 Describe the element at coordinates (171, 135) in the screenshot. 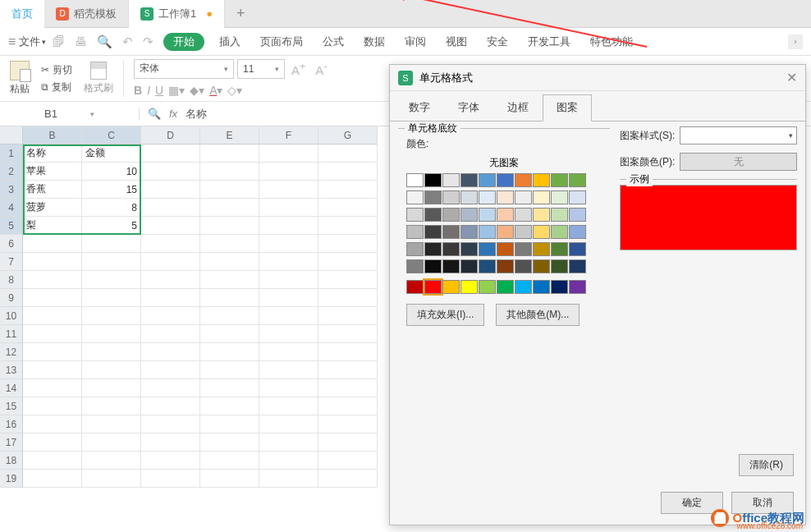

I see `column-header: D` at that location.